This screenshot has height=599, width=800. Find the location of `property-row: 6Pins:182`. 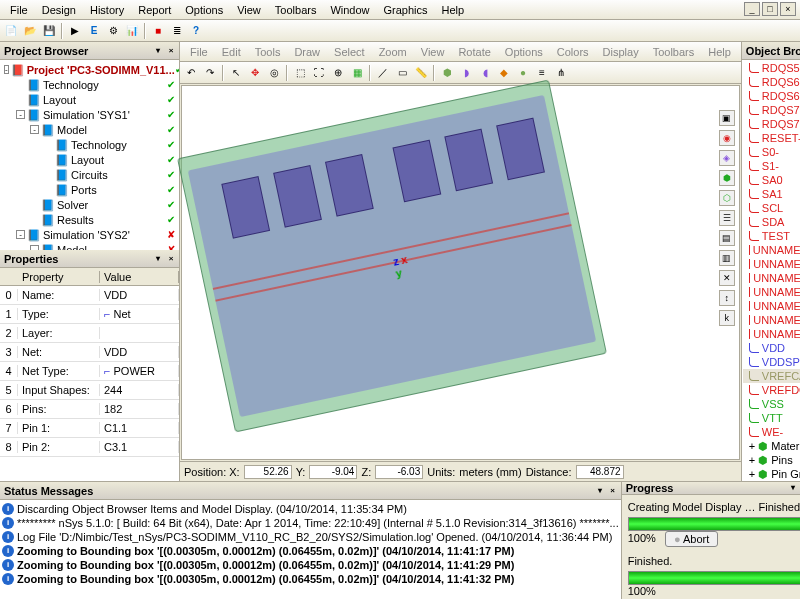

property-row: 6Pins:182 is located at coordinates (90, 410).